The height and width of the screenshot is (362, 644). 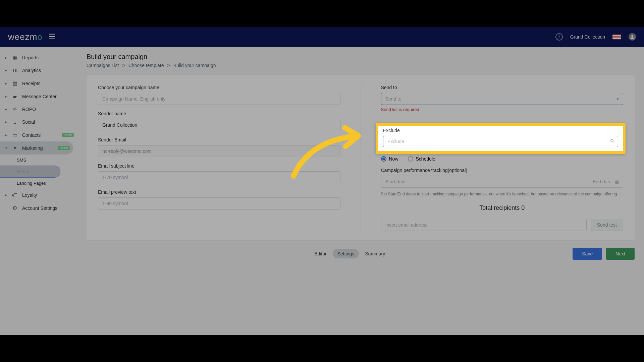 What do you see at coordinates (219, 192) in the screenshot?
I see `preview-text-label: Email preview text` at bounding box center [219, 192].